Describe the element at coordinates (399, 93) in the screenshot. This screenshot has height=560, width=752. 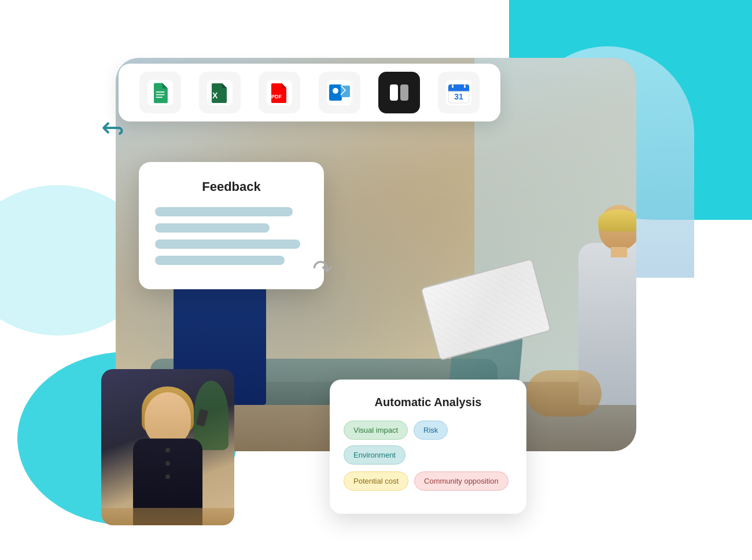
I see `figma-icon` at that location.